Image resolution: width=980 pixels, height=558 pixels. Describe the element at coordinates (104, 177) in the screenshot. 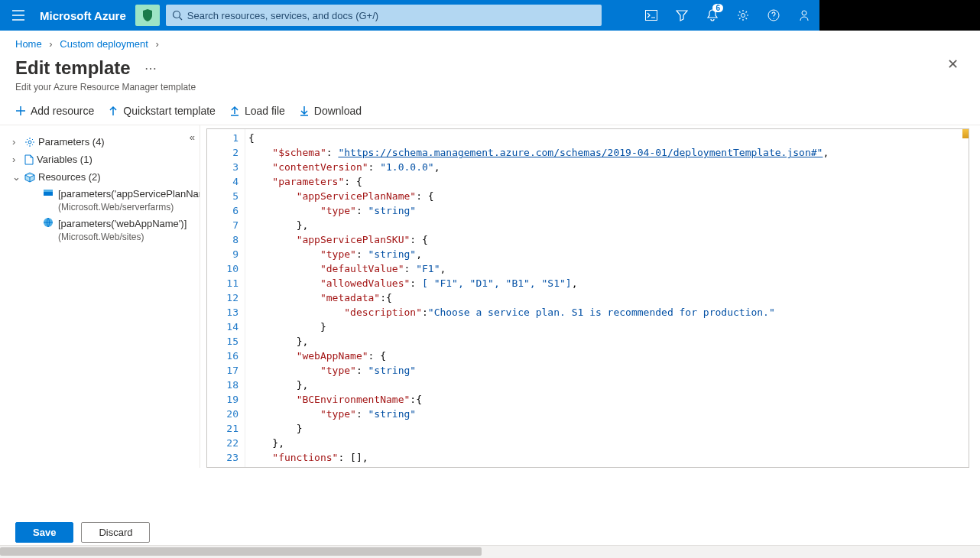

I see `outline-resources-node: ⌄ Resources (2)` at that location.